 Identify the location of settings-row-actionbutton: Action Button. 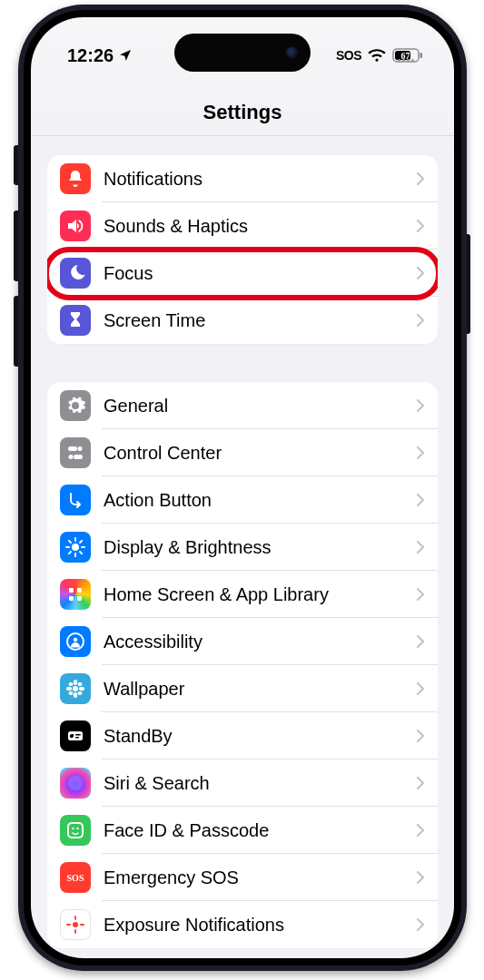
(242, 500).